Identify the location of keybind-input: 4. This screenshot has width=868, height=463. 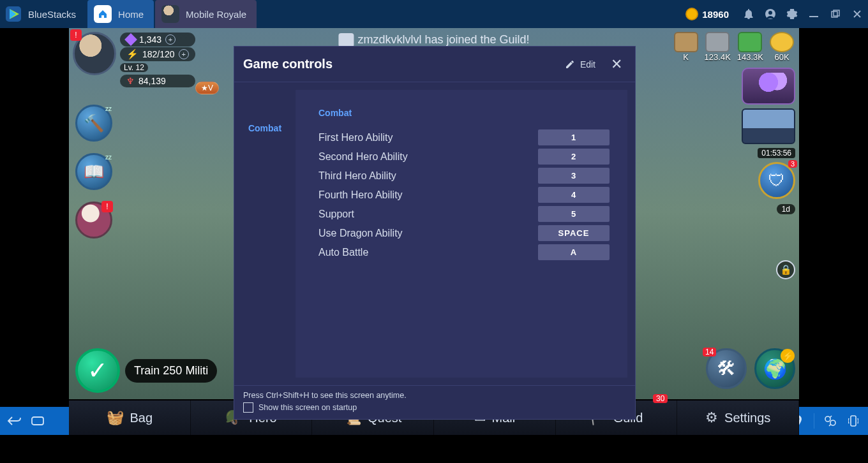
(574, 195).